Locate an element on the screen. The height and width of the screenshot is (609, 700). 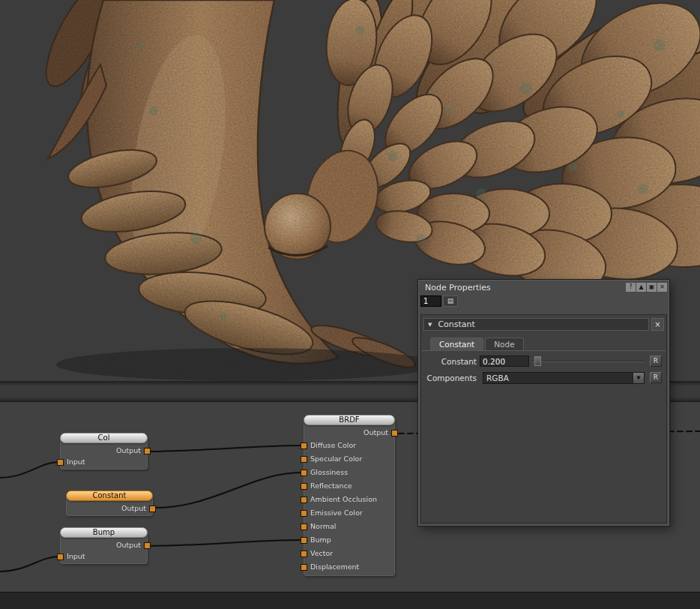
node-constant-output-row: Output is located at coordinates (109, 508).